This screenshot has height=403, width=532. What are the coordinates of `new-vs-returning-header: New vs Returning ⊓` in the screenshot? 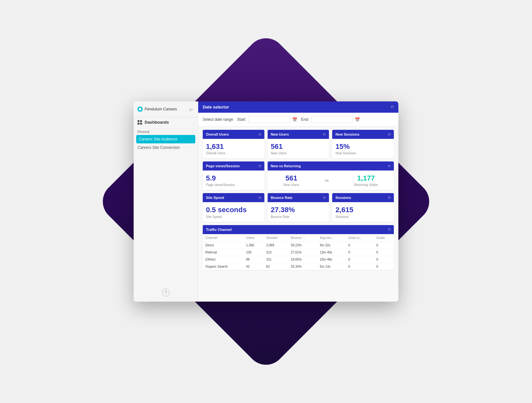 It's located at (331, 166).